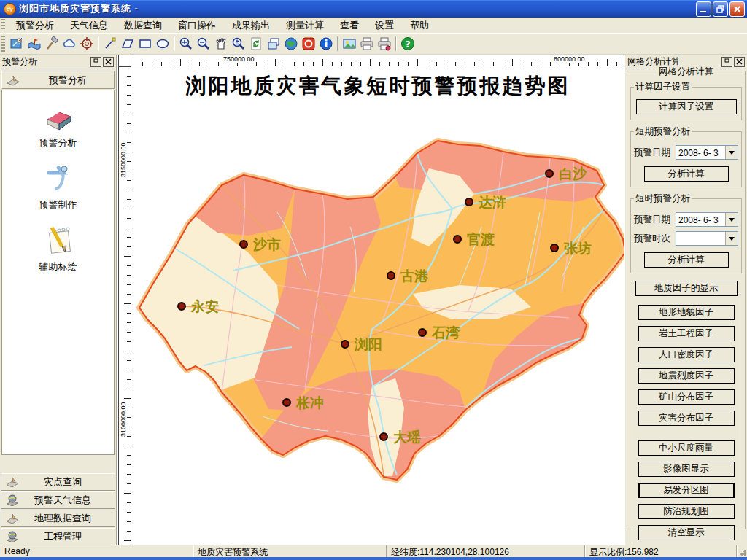 The width and height of the screenshot is (747, 560). What do you see at coordinates (256, 44) in the screenshot?
I see `refresh-page-icon` at bounding box center [256, 44].